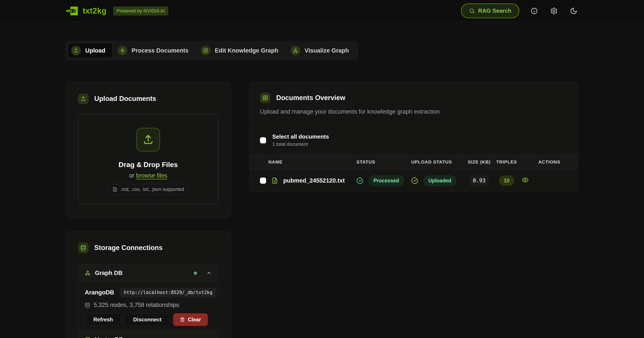 This screenshot has width=644, height=338. What do you see at coordinates (148, 176) in the screenshot?
I see `dropzone-subtext: or browse files` at bounding box center [148, 176].